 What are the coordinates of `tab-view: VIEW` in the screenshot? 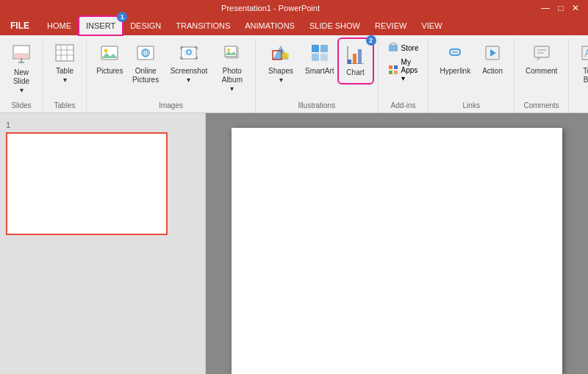 It's located at (431, 26).